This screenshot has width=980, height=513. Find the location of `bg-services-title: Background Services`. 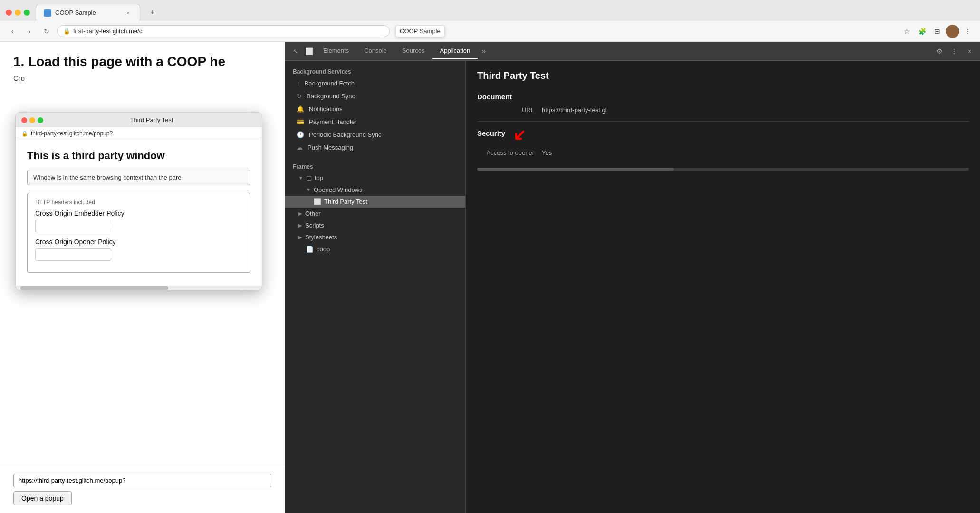

bg-services-title: Background Services is located at coordinates (375, 71).